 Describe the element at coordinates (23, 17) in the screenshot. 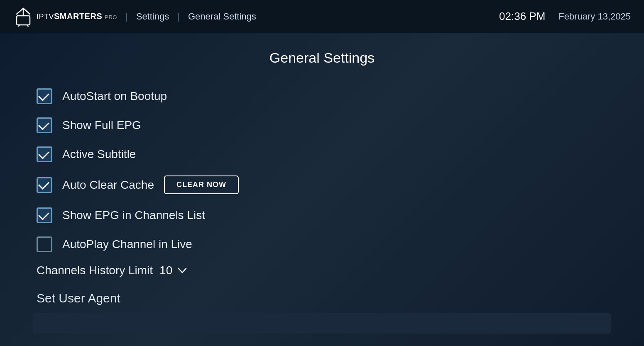

I see `logo-icon` at that location.